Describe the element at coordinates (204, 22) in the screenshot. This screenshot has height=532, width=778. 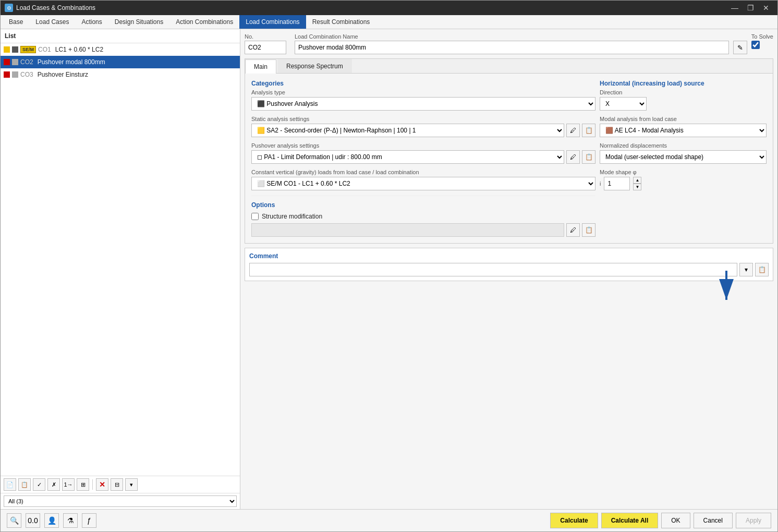
I see `menu-action-combinations: Action Combinations` at that location.